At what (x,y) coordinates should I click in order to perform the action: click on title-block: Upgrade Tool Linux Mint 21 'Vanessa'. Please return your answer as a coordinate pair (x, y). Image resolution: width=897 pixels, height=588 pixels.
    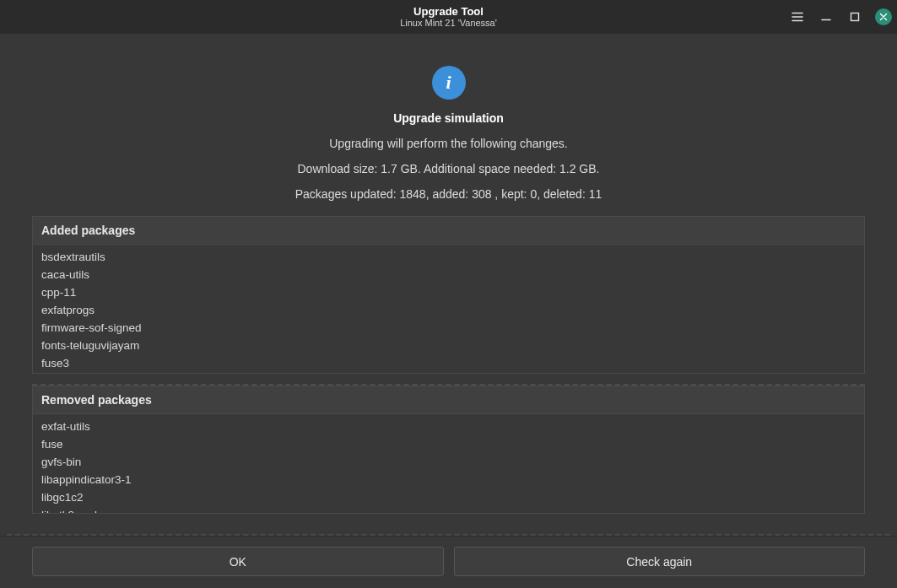
    Looking at the image, I should click on (449, 17).